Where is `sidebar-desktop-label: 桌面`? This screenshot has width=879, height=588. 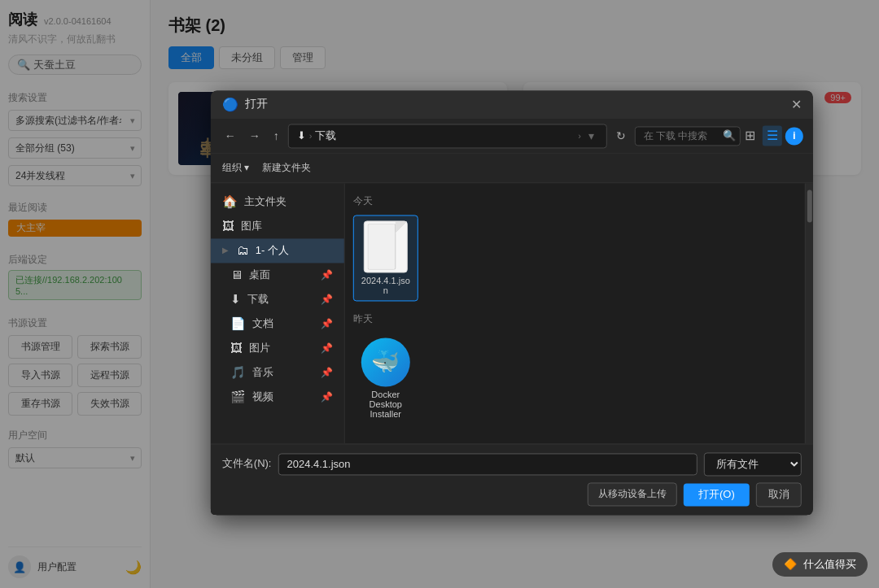 sidebar-desktop-label: 桌面 is located at coordinates (260, 275).